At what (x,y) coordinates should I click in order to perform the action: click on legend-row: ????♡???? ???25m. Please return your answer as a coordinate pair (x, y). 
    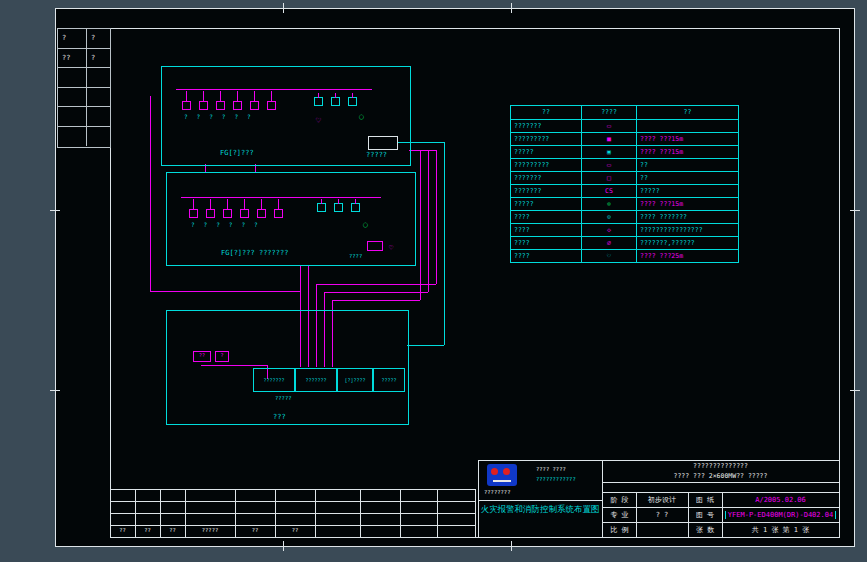
    Looking at the image, I should click on (624, 256).